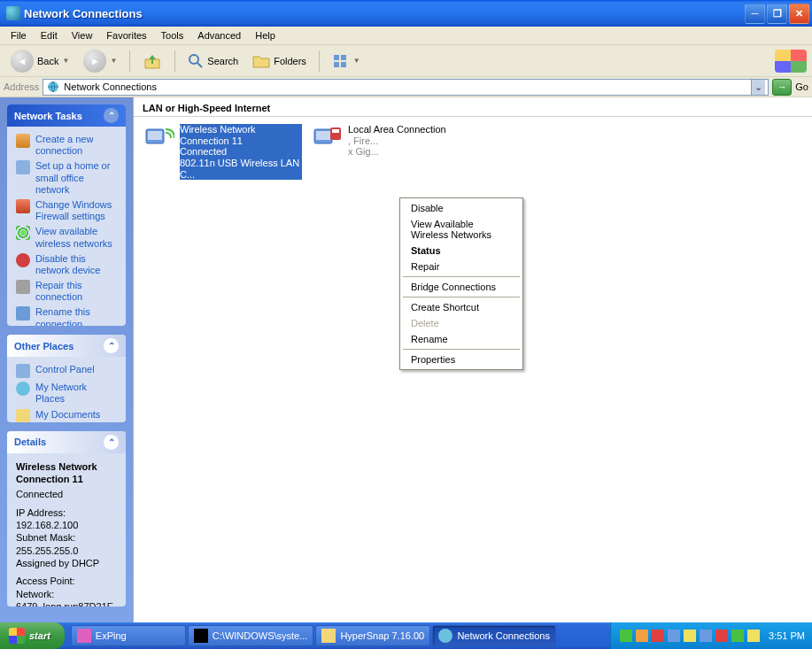 The height and width of the screenshot is (649, 812). What do you see at coordinates (19, 35) in the screenshot?
I see `menu-file: File` at bounding box center [19, 35].